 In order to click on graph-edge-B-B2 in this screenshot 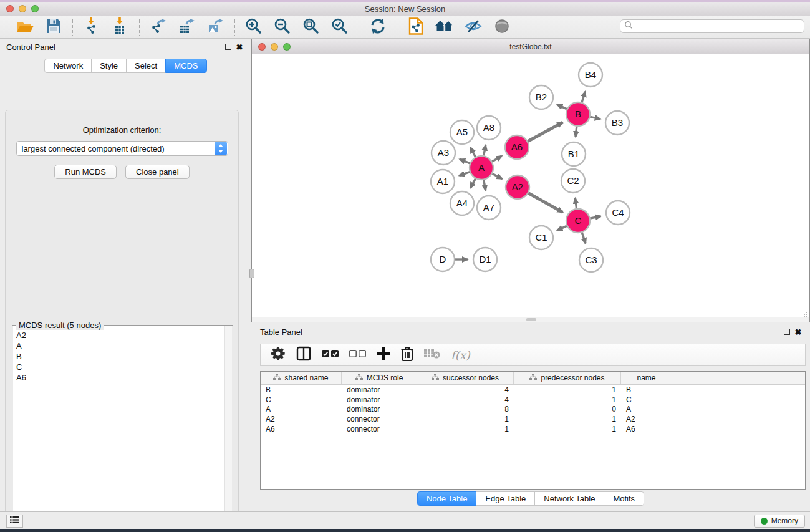, I will do `click(562, 107)`.